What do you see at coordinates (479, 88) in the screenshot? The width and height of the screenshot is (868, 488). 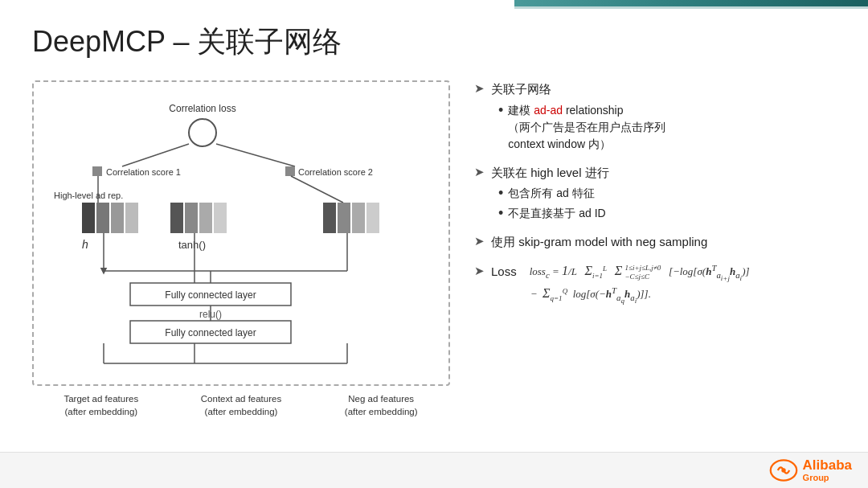 I see `arrow-icon-1: ➤` at bounding box center [479, 88].